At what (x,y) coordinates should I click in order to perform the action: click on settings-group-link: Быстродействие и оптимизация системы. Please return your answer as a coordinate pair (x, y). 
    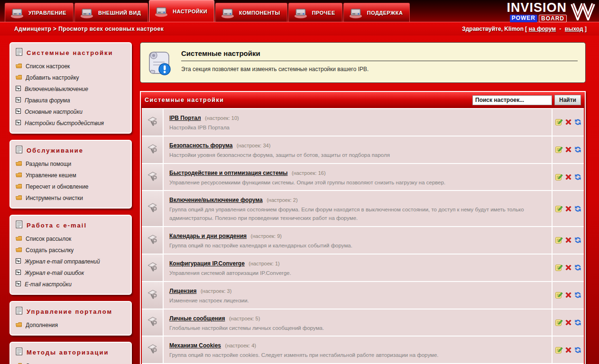
    Looking at the image, I should click on (229, 173).